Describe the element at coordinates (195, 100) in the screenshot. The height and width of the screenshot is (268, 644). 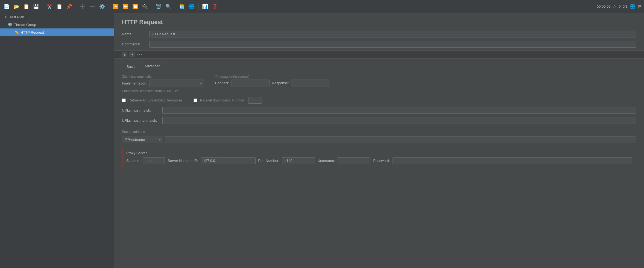
I see `parallel-checkbox` at that location.